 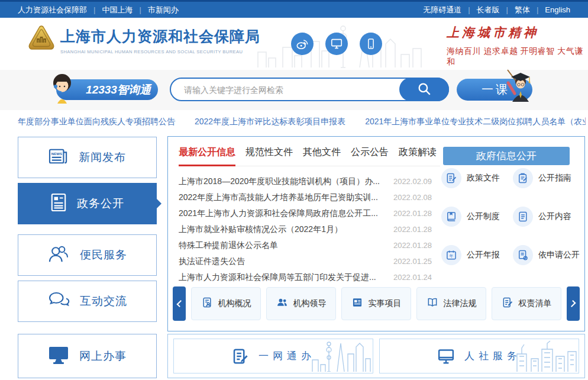 I want to click on carousel-card-org-overview: 机构概况, so click(x=226, y=304).